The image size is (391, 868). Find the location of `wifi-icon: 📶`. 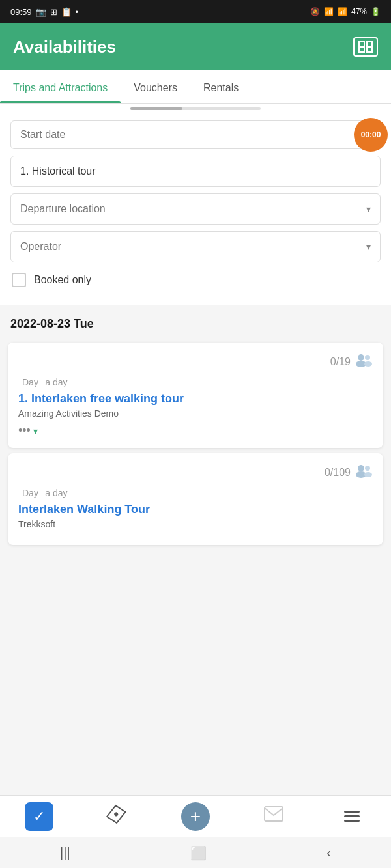

wifi-icon: 📶 is located at coordinates (328, 12).